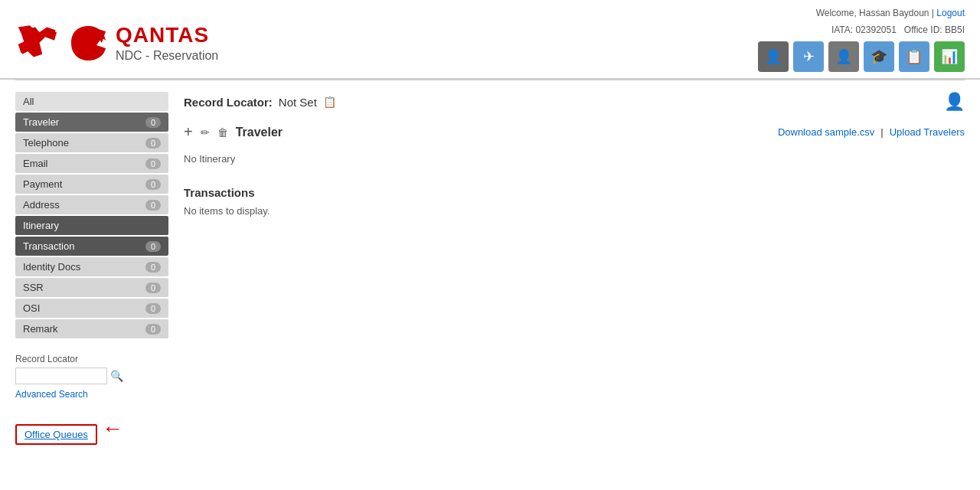 The height and width of the screenshot is (490, 980). Describe the element at coordinates (574, 193) in the screenshot. I see `transactions-title: Transactions` at that location.